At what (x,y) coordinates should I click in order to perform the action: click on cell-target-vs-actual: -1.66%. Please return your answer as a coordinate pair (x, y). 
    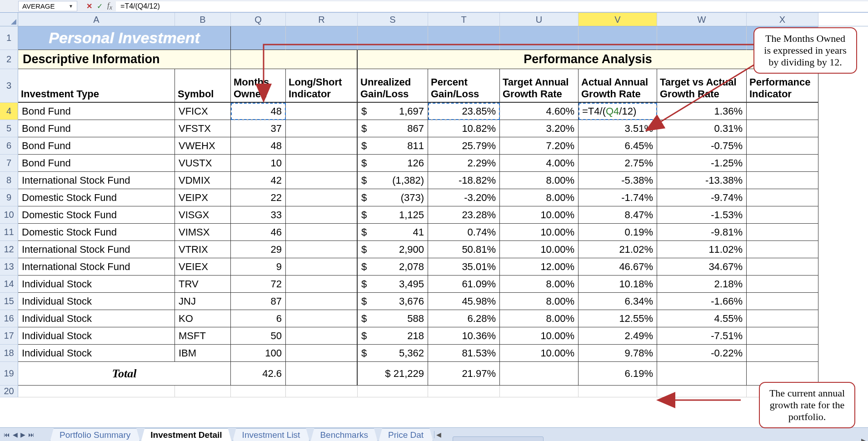
    Looking at the image, I should click on (702, 301).